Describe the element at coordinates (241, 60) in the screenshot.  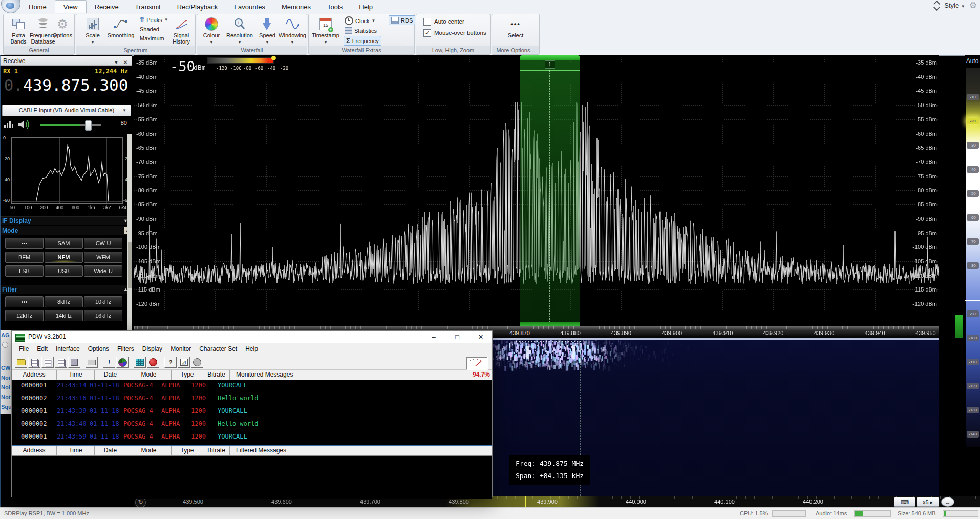
I see `colorbar` at that location.